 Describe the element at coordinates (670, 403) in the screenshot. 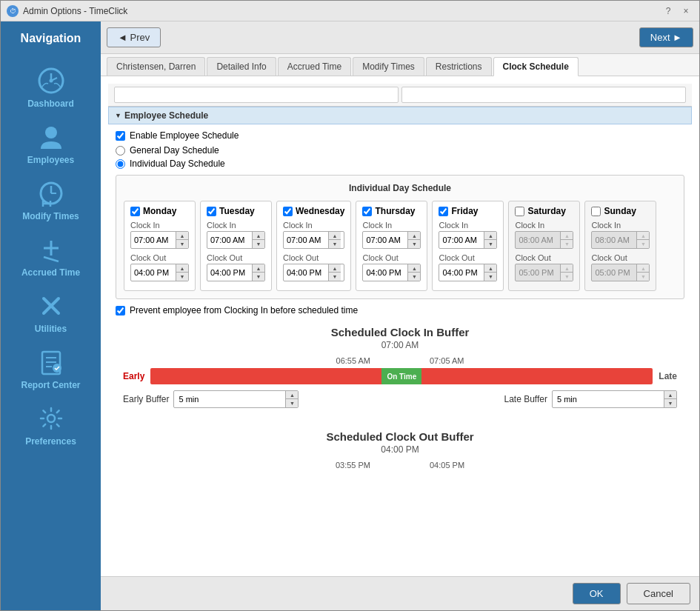

I see `late-buffer-down: ▼` at that location.